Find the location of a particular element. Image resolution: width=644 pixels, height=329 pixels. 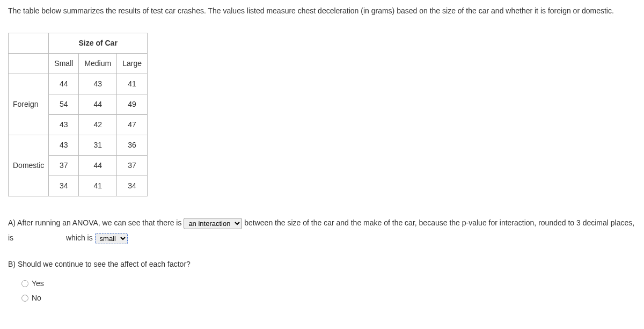

radio-no-label: No is located at coordinates (36, 298).